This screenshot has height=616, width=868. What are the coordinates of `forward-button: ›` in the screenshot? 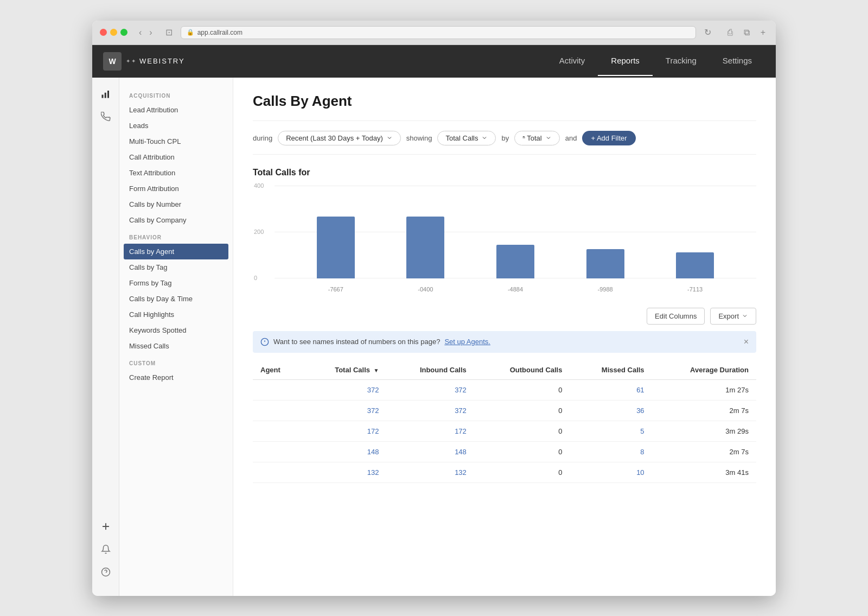 It's located at (151, 33).